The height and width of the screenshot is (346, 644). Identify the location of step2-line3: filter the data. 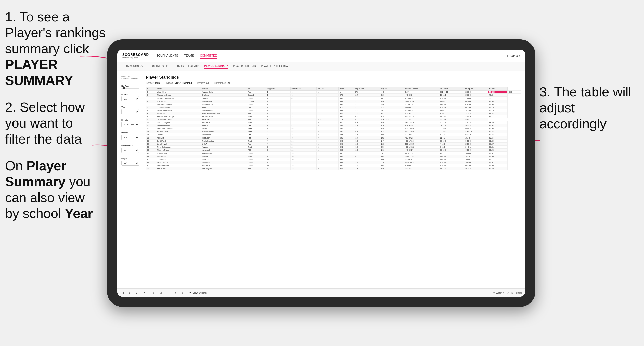
(43, 139).